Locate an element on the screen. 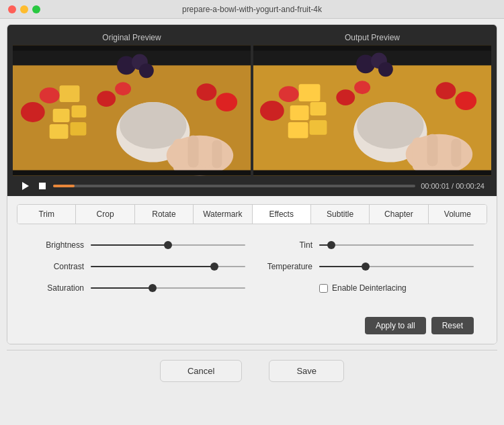 The width and height of the screenshot is (504, 425). titlebar: prepare-a-bowl-with-yogurt-and-fruit-4k is located at coordinates (252, 9).